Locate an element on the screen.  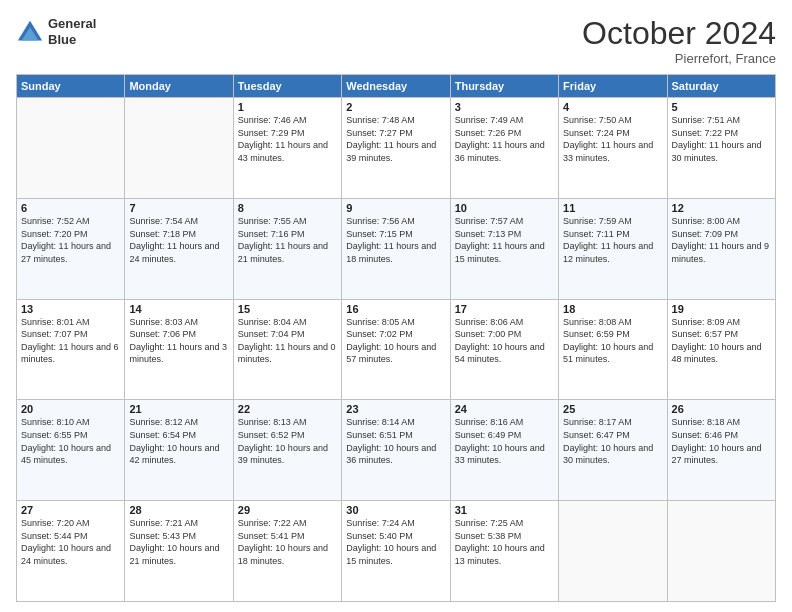
day-number: 31 is located at coordinates (504, 510).